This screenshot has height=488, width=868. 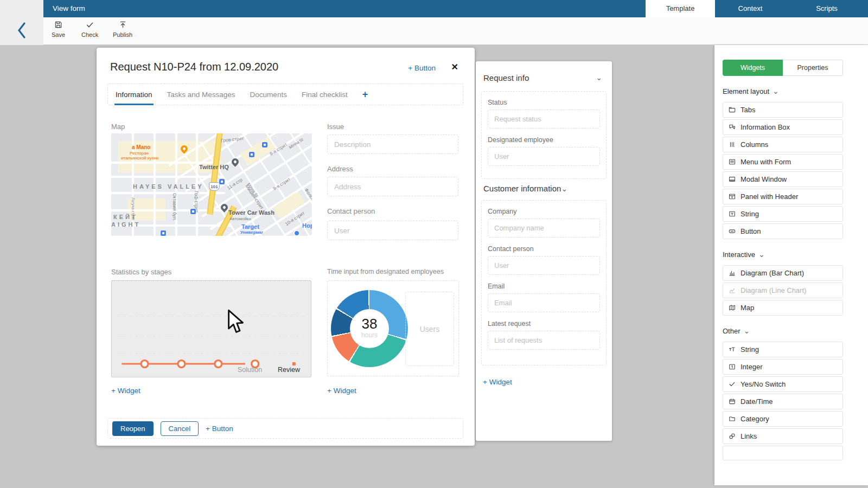 What do you see at coordinates (455, 67) in the screenshot?
I see `close-icon: ✕` at bounding box center [455, 67].